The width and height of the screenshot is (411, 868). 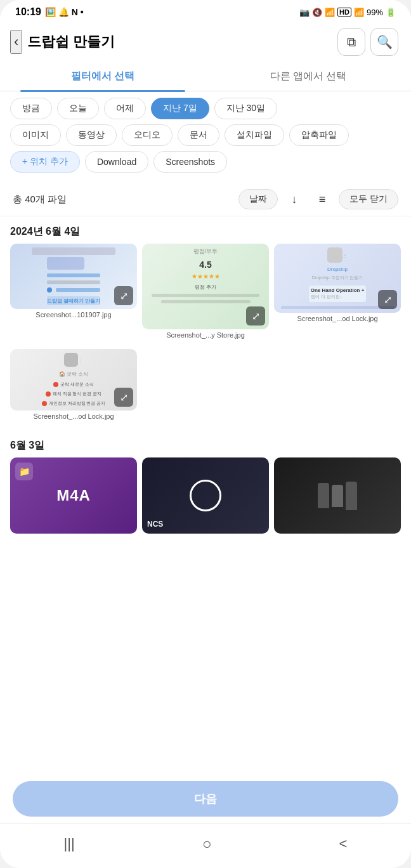 What do you see at coordinates (74, 277) in the screenshot?
I see `file-thumbnail-1: 드랍쉽 팔매하기 만들기 ⤢` at bounding box center [74, 277].